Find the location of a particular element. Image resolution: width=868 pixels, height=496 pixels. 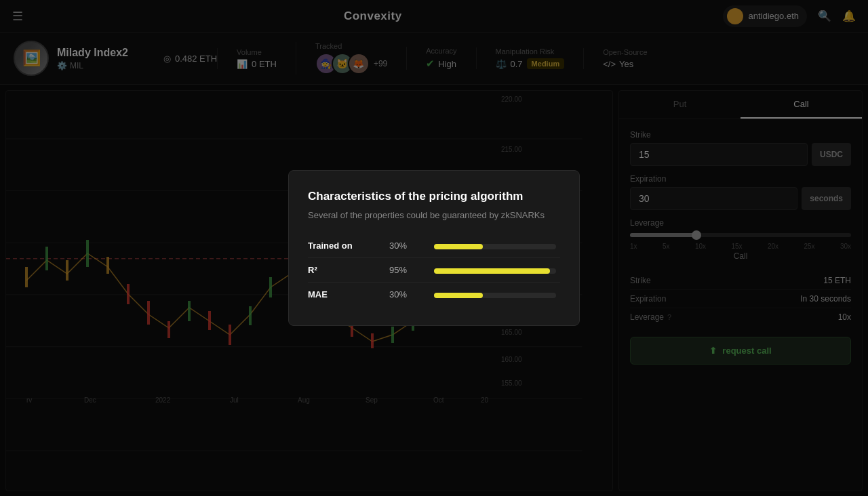

modal-data-r2: 95% is located at coordinates (475, 270).